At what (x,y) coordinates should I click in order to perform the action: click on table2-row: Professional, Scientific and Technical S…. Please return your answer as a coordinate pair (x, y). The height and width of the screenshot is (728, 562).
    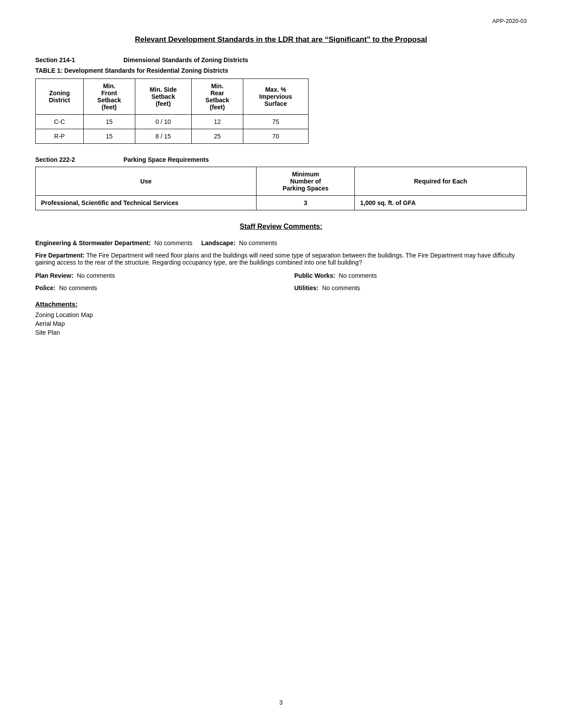
    Looking at the image, I should click on (281, 203).